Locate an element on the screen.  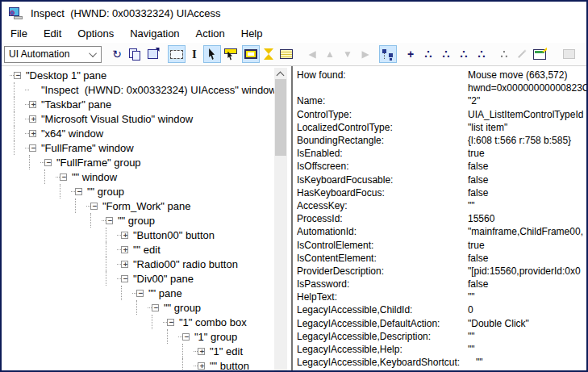
menu-item: Options is located at coordinates (95, 34).